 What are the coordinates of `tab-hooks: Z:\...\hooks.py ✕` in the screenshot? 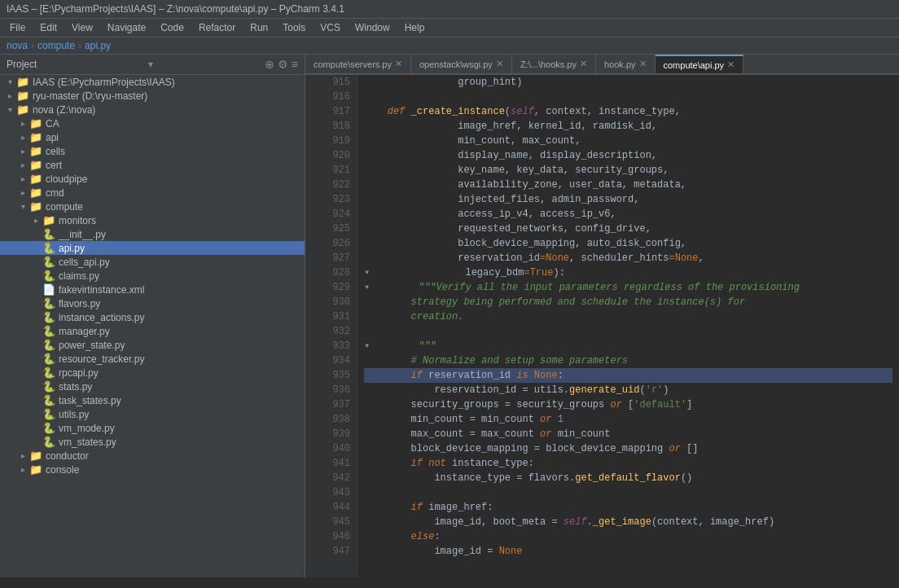 It's located at (554, 64).